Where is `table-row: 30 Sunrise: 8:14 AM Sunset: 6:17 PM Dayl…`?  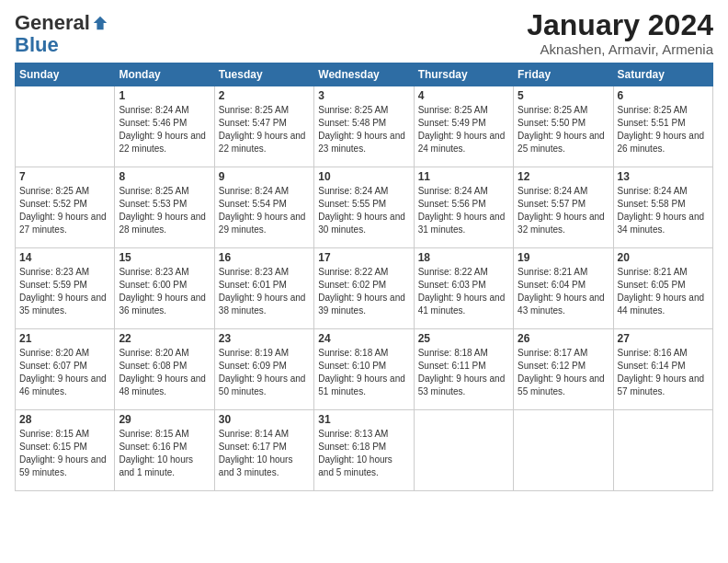
table-row: 30 Sunrise: 8:14 AM Sunset: 6:17 PM Dayl… is located at coordinates (264, 451).